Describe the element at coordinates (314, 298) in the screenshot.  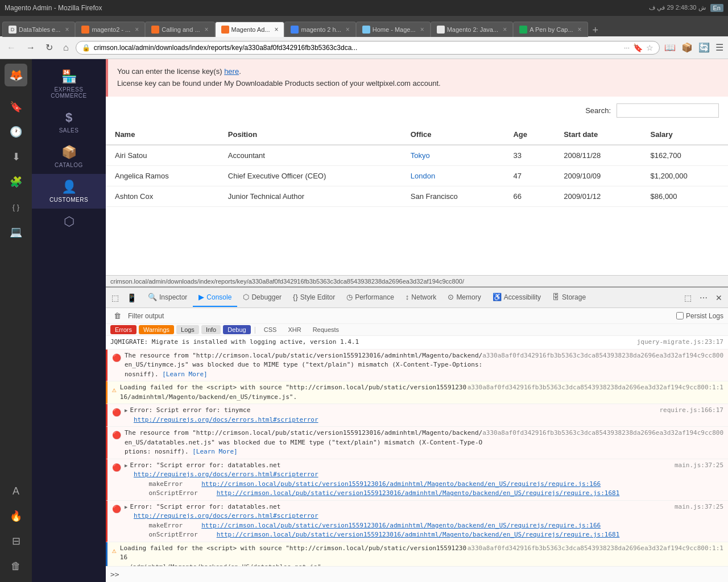
I see `devtools-tab-style-editor: {} Style Editor` at that location.